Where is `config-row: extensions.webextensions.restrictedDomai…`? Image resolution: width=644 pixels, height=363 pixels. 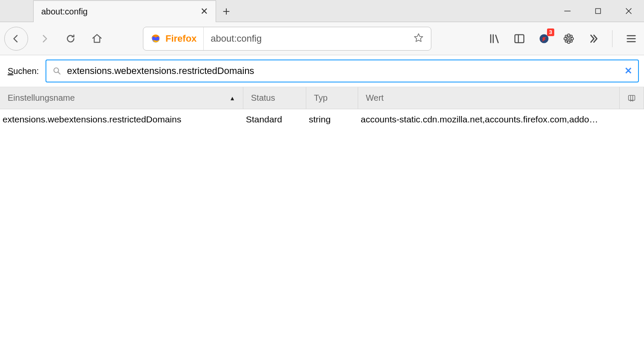 config-row: extensions.webextensions.restrictedDomai… is located at coordinates (322, 119).